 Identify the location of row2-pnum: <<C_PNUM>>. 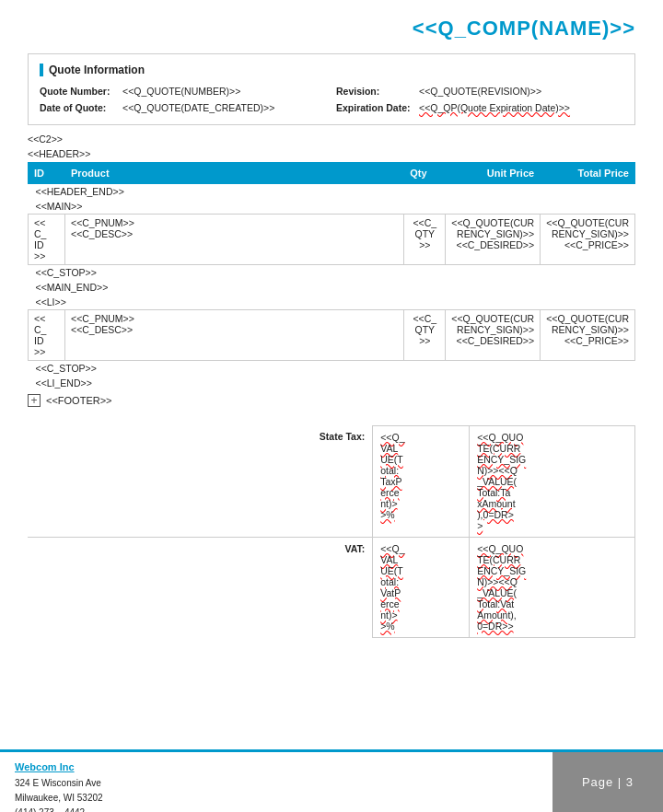
(234, 319).